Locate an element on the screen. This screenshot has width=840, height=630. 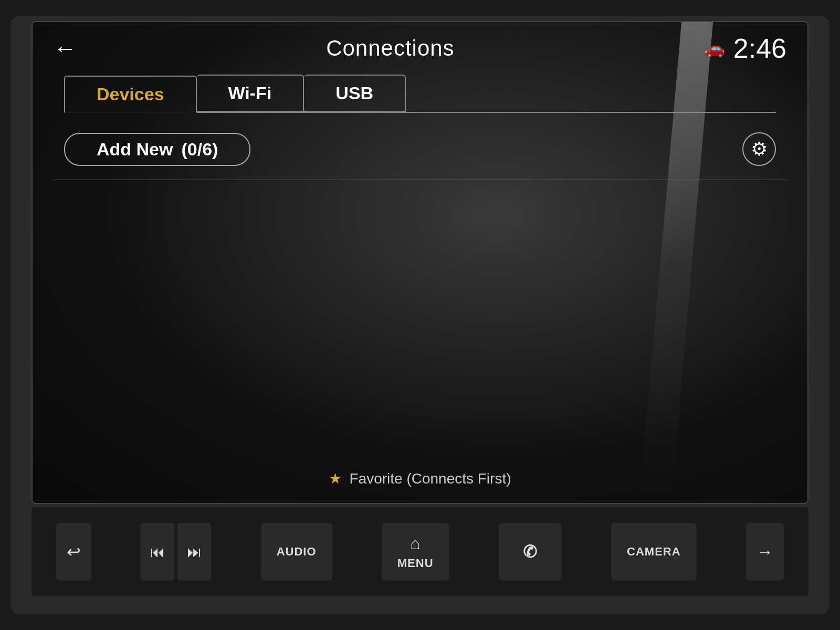
time-display: 2:46 is located at coordinates (760, 48).